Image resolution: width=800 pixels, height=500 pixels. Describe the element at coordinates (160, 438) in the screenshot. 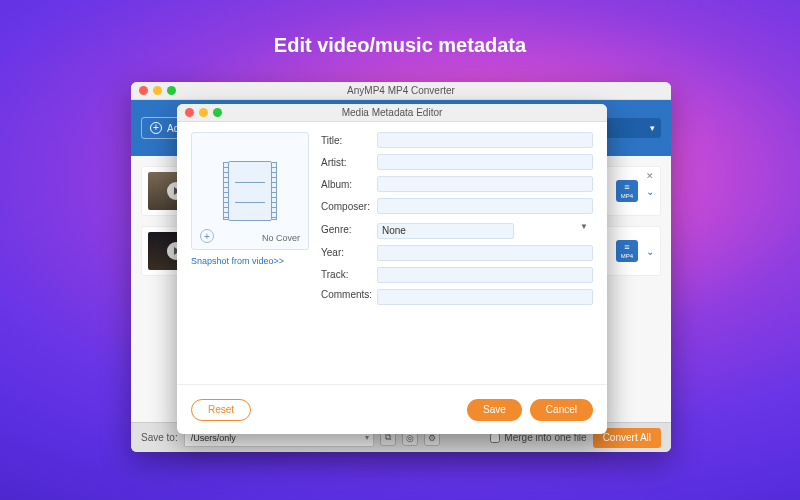

I see `save-to-label: Save to:` at that location.